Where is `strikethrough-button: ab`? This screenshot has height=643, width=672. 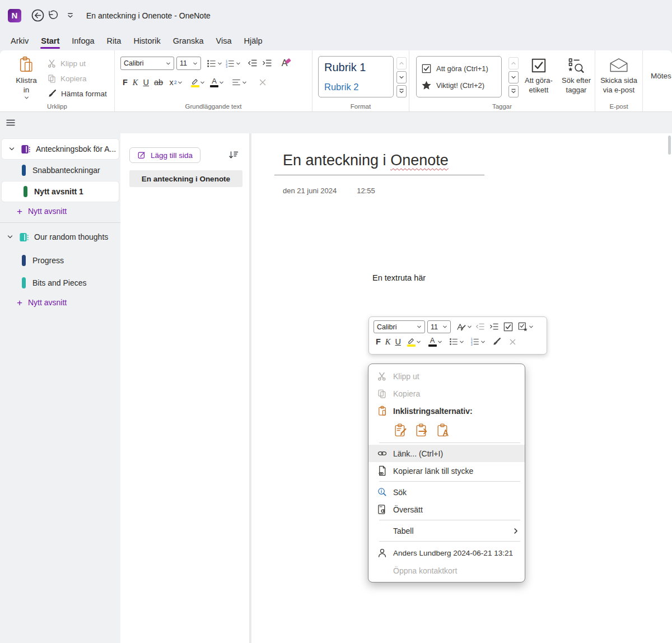
strikethrough-button: ab is located at coordinates (158, 82).